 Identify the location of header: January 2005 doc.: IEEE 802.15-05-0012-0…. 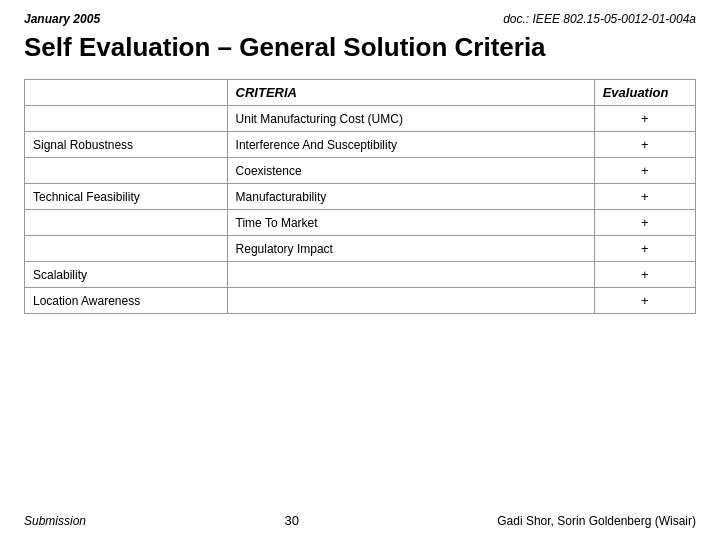
(360, 19).